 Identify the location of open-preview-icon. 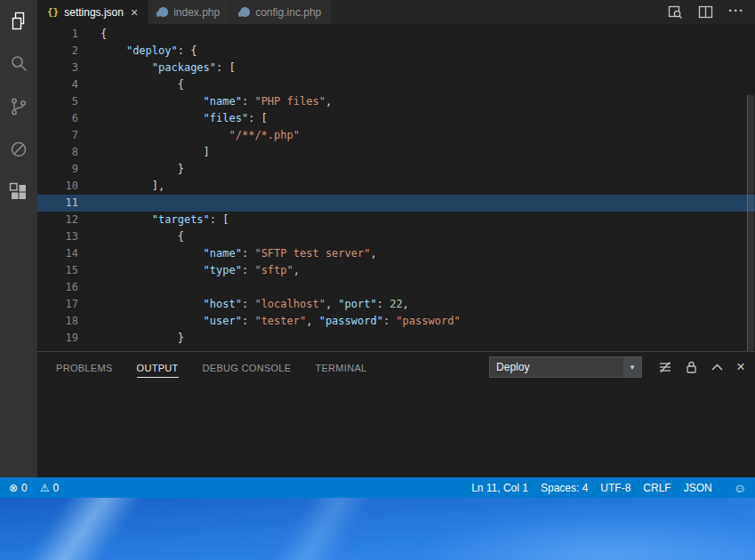
(676, 12).